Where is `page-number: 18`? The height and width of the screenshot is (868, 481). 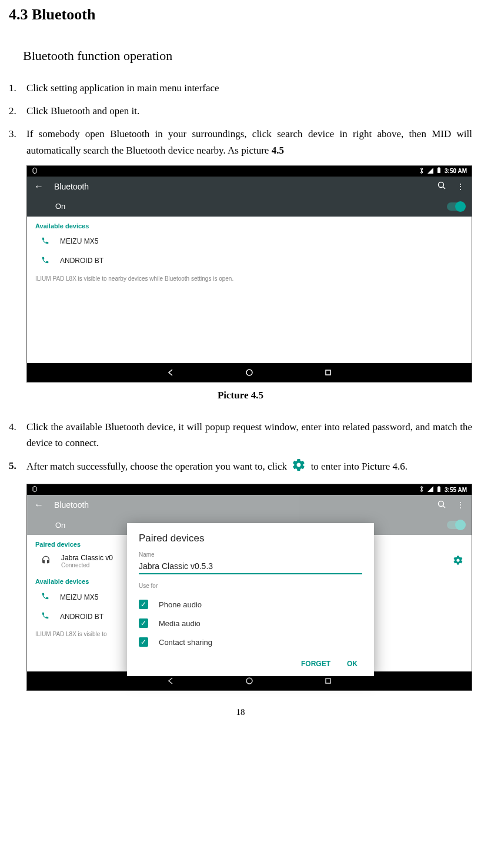 page-number: 18 is located at coordinates (240, 712).